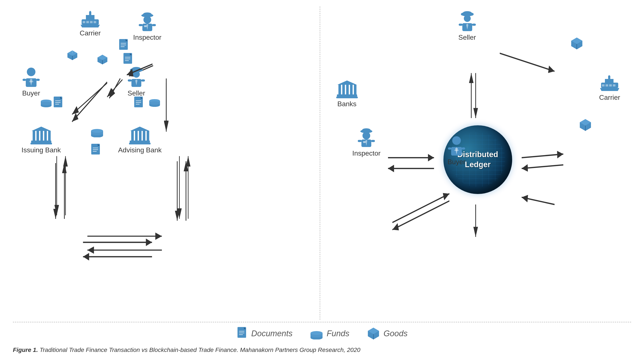  I want to click on coins-icon-left-seller, so click(154, 101).